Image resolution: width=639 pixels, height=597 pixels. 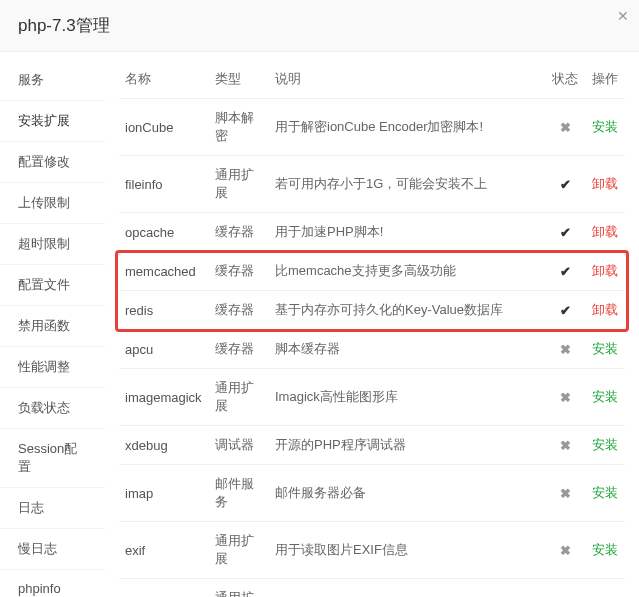 What do you see at coordinates (407, 128) in the screenshot?
I see `ext-desc: 用于解密ionCube Encoder加密脚本!` at bounding box center [407, 128].